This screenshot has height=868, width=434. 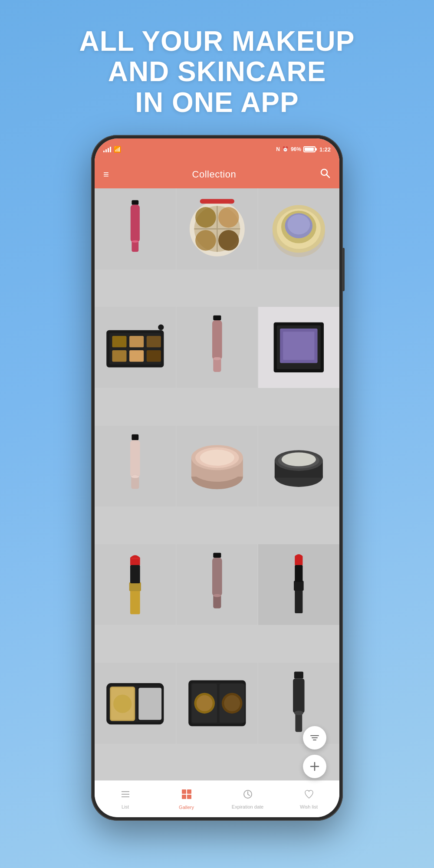 What do you see at coordinates (217, 466) in the screenshot?
I see `cream-pot-icon` at bounding box center [217, 466].